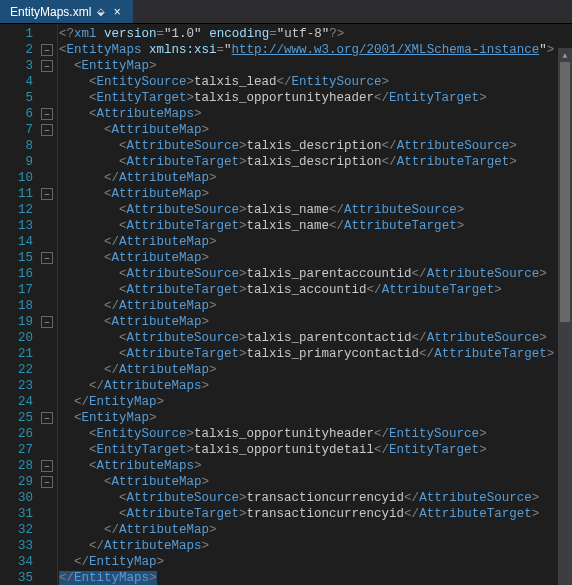 This screenshot has width=572, height=585. Describe the element at coordinates (28, 146) in the screenshot. I see `gutter-row: 8` at that location.